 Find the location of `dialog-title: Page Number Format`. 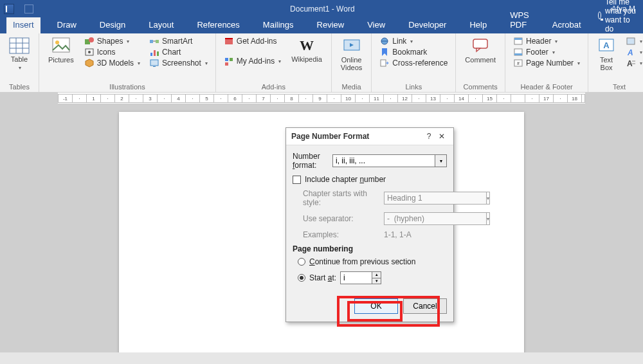

dialog-title: Page Number Format is located at coordinates (331, 136).